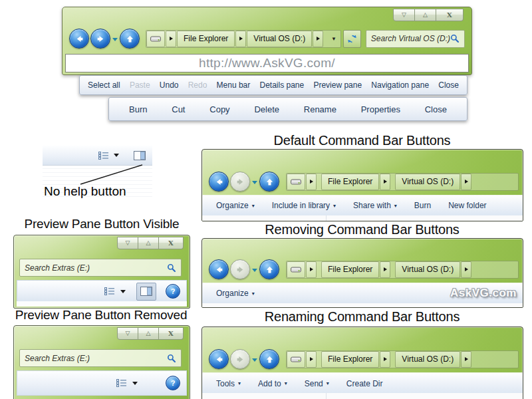 The width and height of the screenshot is (532, 399). What do you see at coordinates (282, 85) in the screenshot?
I see `toolbar-item-details-pane: Details pane` at bounding box center [282, 85].